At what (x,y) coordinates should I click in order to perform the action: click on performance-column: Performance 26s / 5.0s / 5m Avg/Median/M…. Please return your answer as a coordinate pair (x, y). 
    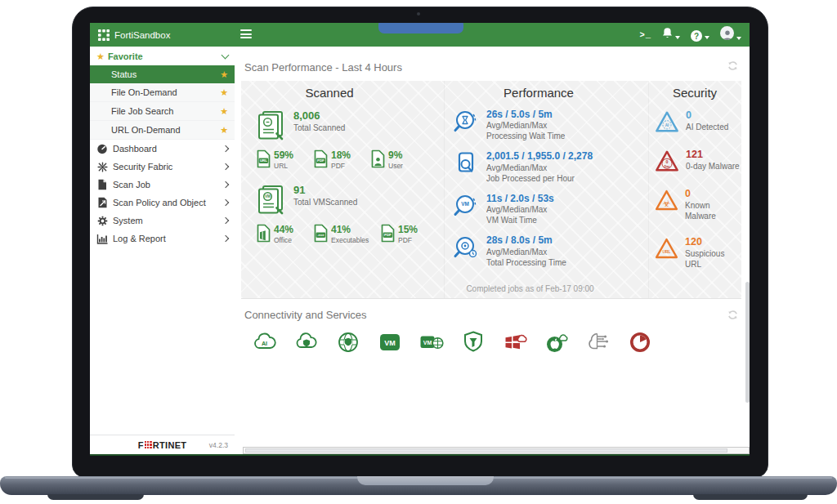
    Looking at the image, I should click on (546, 190).